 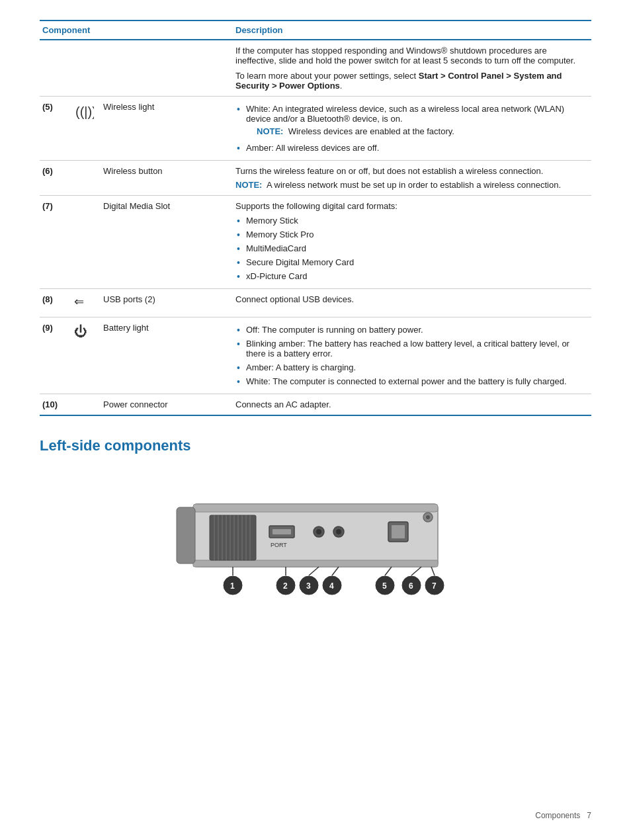 What do you see at coordinates (316, 534) in the screenshot?
I see `laptop-illustration-container: PORT 1 2 3` at bounding box center [316, 534].